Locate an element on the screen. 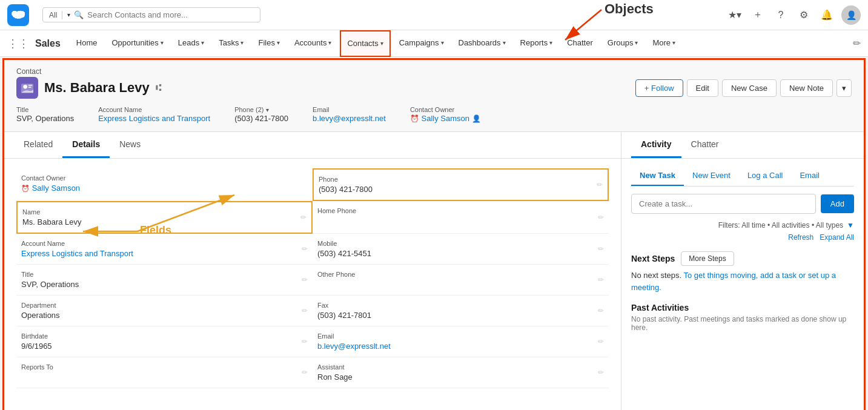 The image size is (868, 410). email-button: Email is located at coordinates (809, 176).